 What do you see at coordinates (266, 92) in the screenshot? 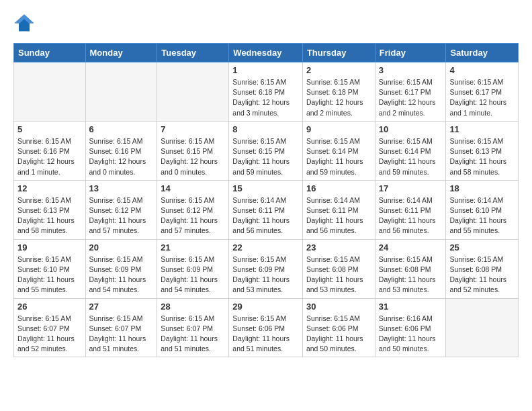
I see `week-row-1: 1Sunrise: 6:15 AM Sunset: 6:18 PM Daylig…` at bounding box center [266, 92].